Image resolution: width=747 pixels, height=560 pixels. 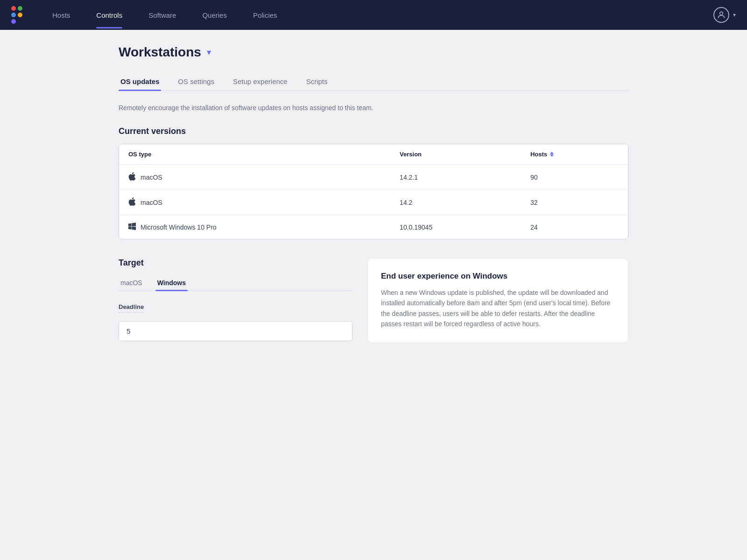 What do you see at coordinates (376, 15) in the screenshot?
I see `nav-items: Hosts Controls Software Queries Policies` at bounding box center [376, 15].